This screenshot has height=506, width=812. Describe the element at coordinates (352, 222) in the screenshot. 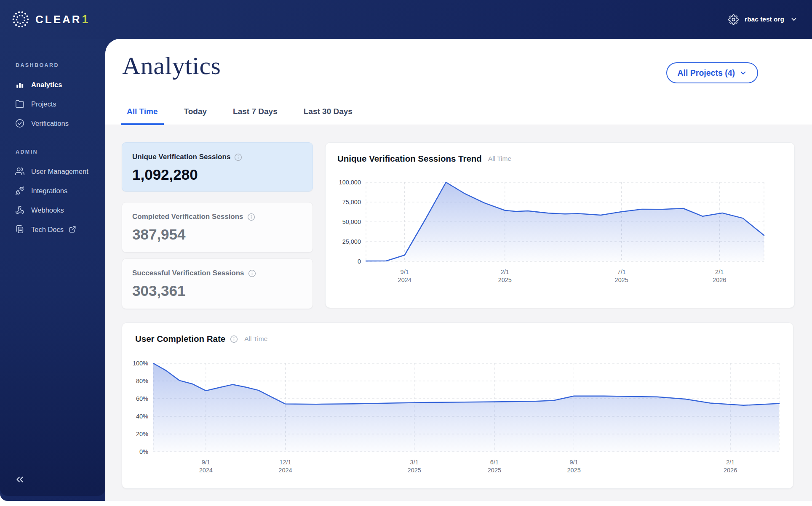

I see `svg-text: 50,000` at that location.